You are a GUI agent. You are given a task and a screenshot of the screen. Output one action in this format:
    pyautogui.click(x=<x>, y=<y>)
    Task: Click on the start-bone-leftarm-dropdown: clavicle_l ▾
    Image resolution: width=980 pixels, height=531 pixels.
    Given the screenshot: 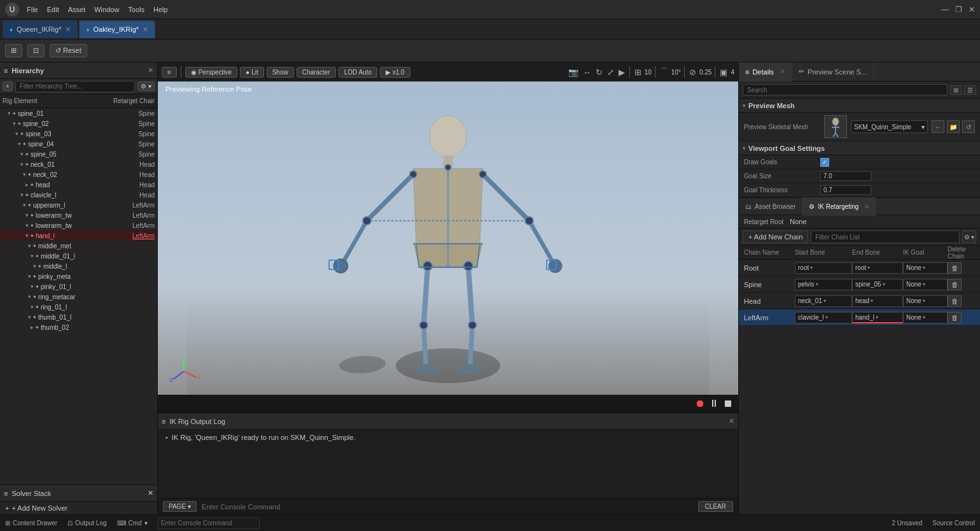 What is the action you would take?
    pyautogui.click(x=823, y=318)
    